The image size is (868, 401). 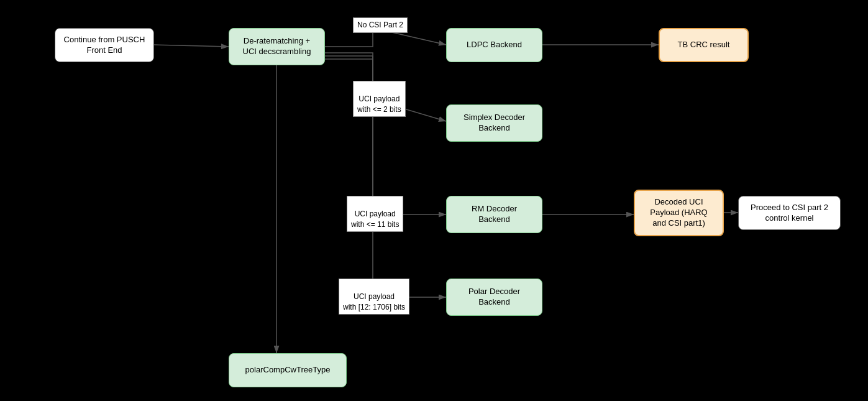 What do you see at coordinates (495, 297) in the screenshot?
I see `polar-decoder-label: Polar Decoder Backend` at bounding box center [495, 297].